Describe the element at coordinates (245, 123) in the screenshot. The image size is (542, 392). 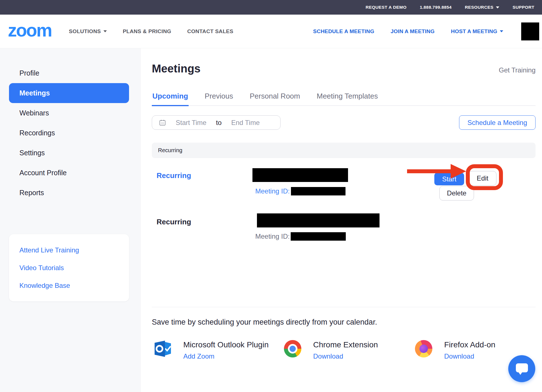
I see `end-time-placeholder: End Time` at that location.